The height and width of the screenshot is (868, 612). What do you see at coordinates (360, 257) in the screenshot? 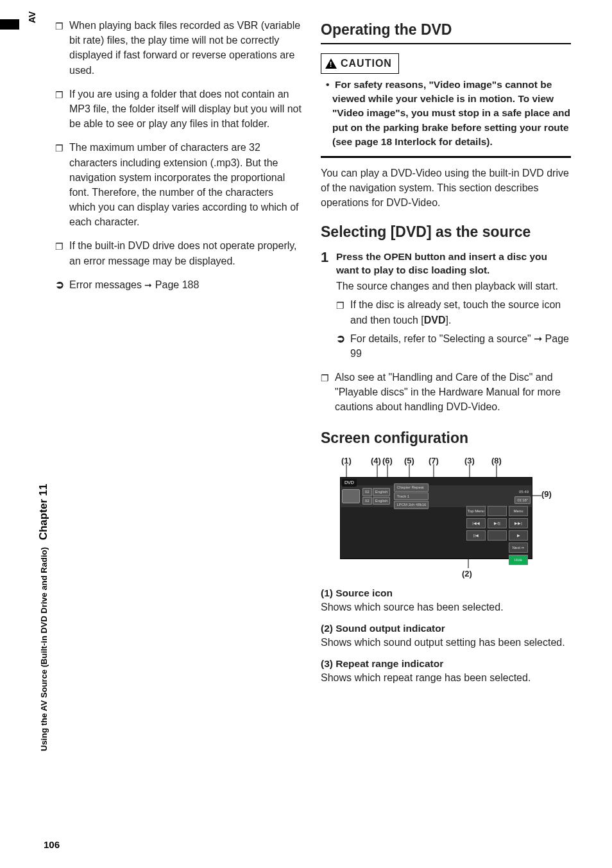
I see `step-text: Press the` at bounding box center [360, 257].